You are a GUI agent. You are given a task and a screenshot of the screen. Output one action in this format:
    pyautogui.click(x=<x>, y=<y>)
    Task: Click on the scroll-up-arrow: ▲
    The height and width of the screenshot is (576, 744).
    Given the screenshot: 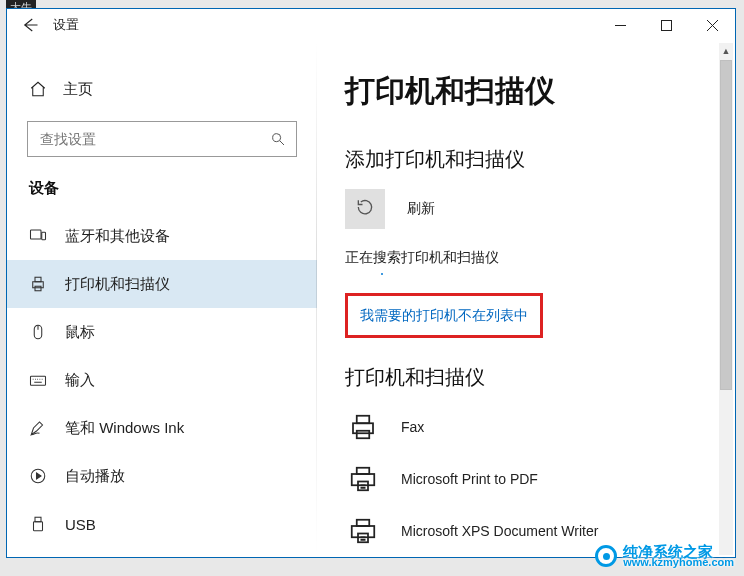 What is the action you would take?
    pyautogui.click(x=726, y=51)
    